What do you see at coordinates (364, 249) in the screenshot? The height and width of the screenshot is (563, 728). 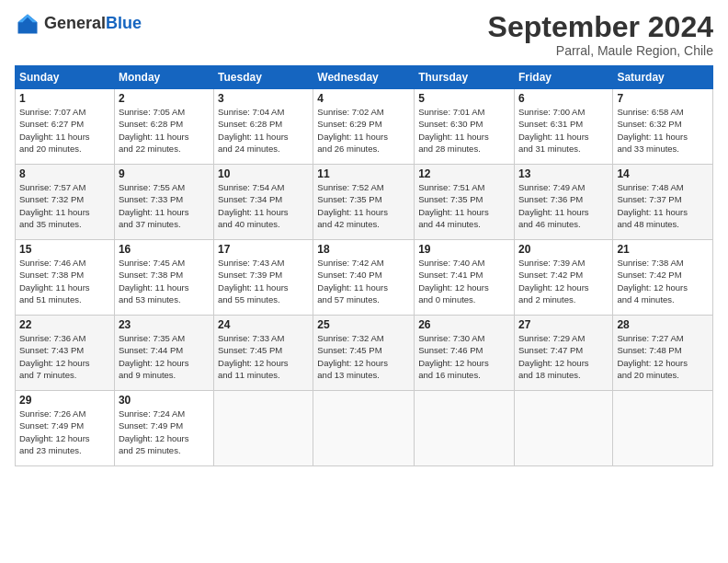 I see `day-number: 18` at bounding box center [364, 249].